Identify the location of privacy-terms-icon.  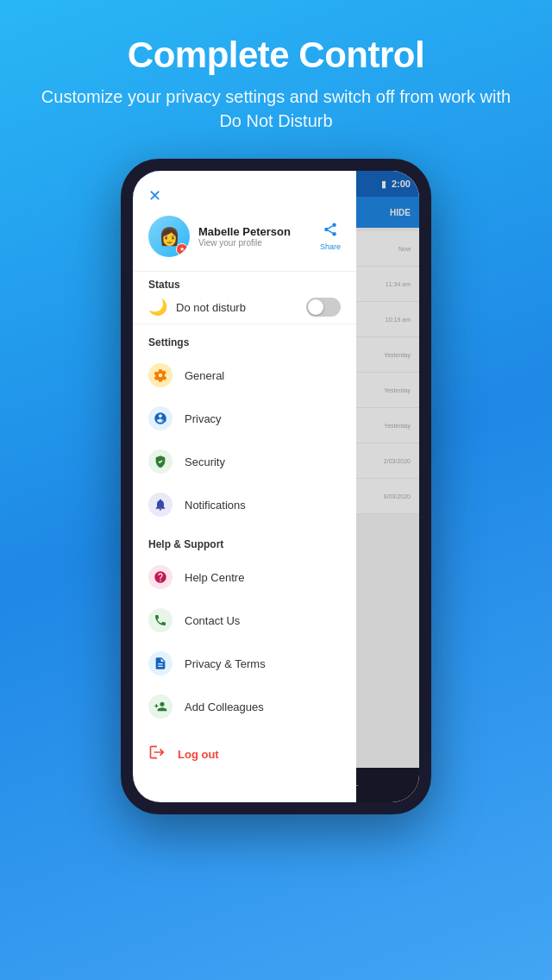
(160, 663).